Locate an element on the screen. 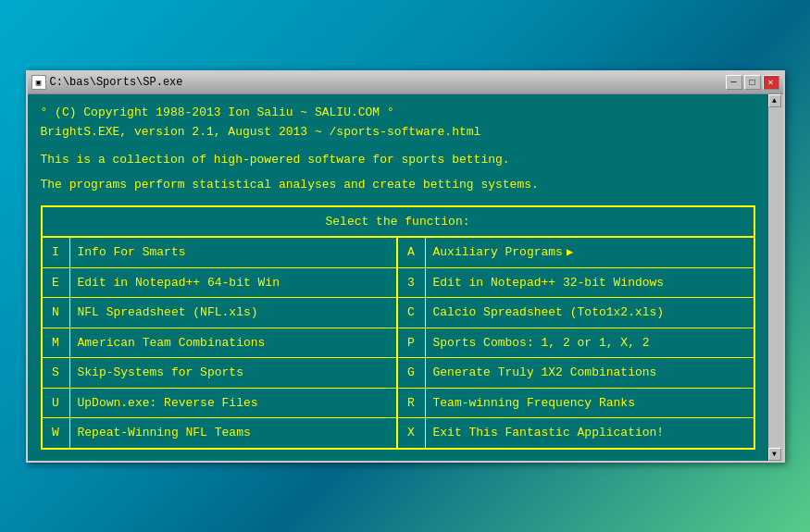 The image size is (810, 532). menu-row-E: E Edit in Notepad++ 64-bit Win is located at coordinates (220, 283).